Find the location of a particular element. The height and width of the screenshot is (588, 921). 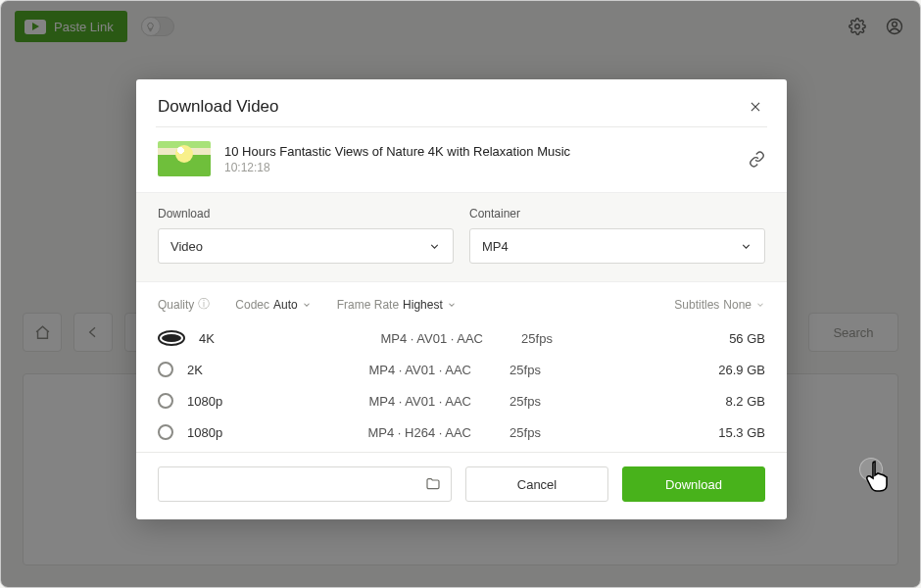

framerate-filter: Frame Rate Highest is located at coordinates (397, 305).